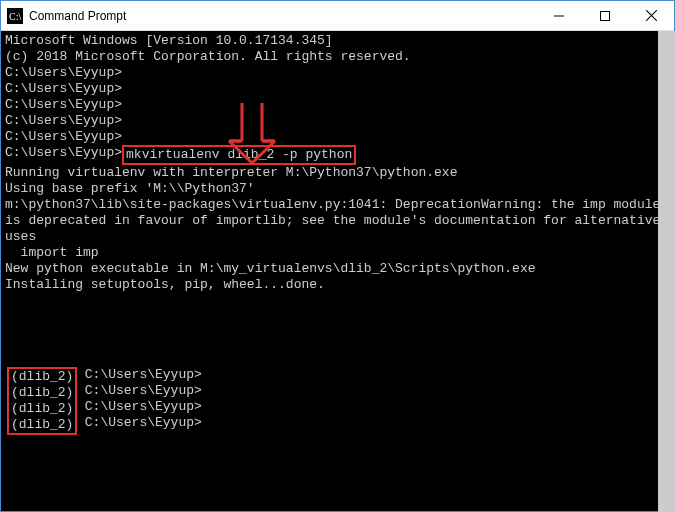  Describe the element at coordinates (42, 401) in the screenshot. I see `venv-highlight-box: (dlib_2) (dlib_2) (dlib_2) (dlib_2)` at that location.